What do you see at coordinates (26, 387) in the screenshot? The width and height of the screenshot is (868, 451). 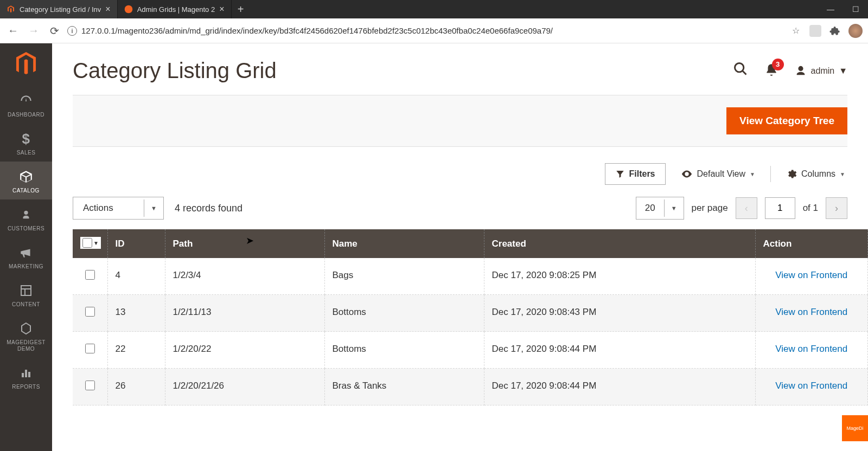 I see `sidebar-item-label: REPORTS` at bounding box center [26, 387].